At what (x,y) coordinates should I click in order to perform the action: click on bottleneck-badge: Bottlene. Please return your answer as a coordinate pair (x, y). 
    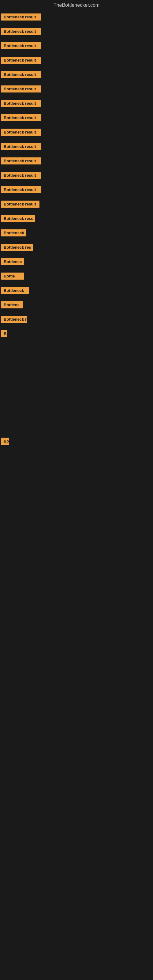
    Looking at the image, I should click on (12, 305).